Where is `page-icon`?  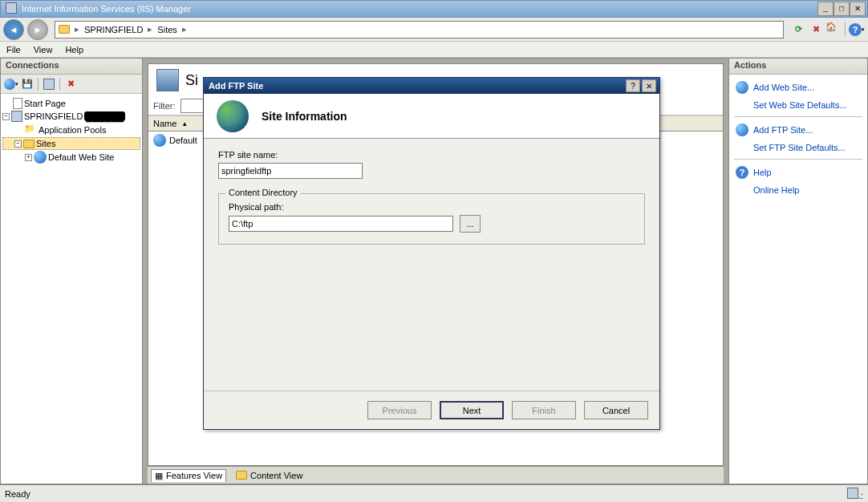 page-icon is located at coordinates (18, 103).